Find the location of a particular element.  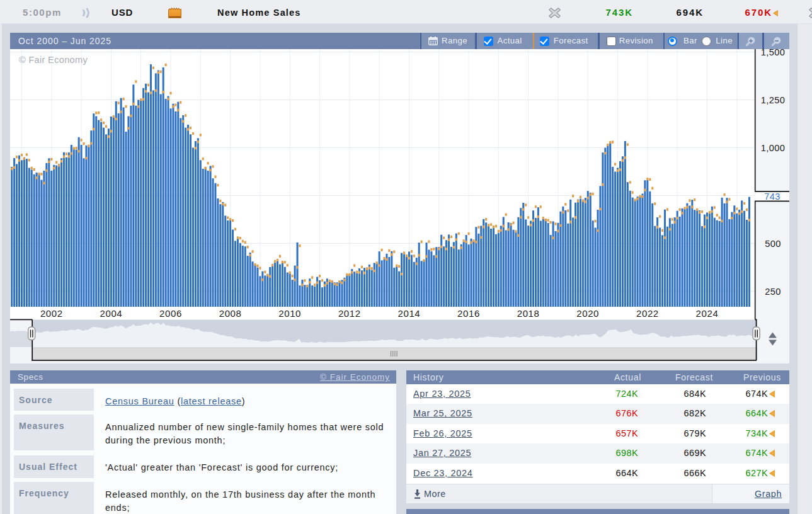

svg-text: 2024 is located at coordinates (707, 314).